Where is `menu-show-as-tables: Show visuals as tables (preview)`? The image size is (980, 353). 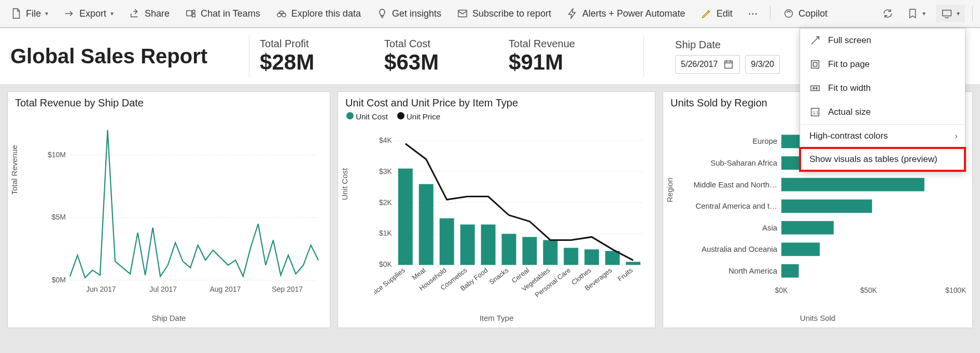
menu-show-as-tables: Show visuals as tables (preview) is located at coordinates (883, 159).